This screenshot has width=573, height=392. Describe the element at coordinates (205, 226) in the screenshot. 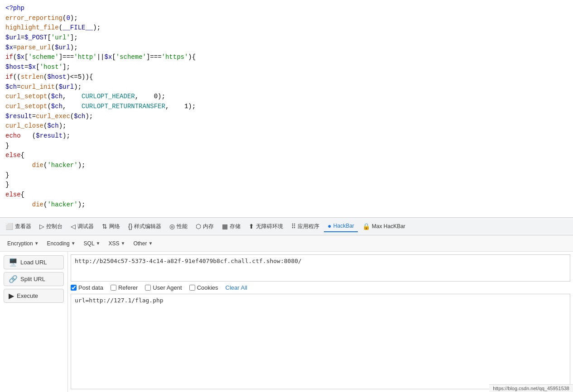

I see `devtools-tab-内存: ⬡内存` at that location.